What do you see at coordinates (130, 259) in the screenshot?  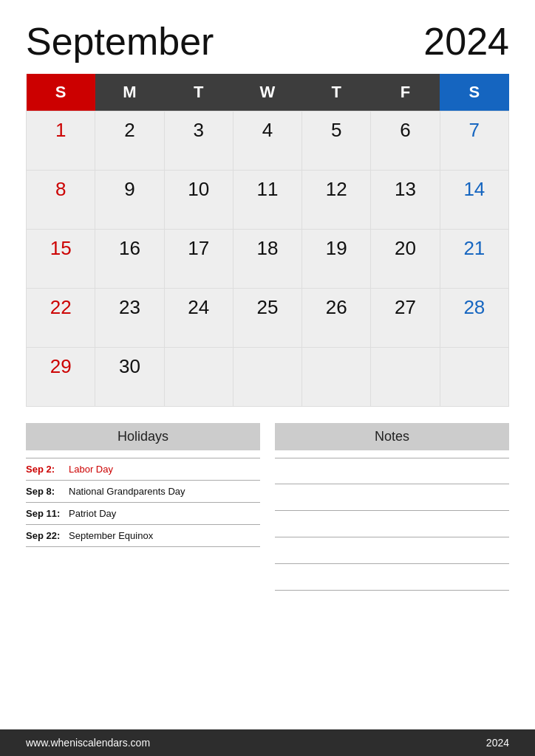 I see `calendar-day: 16` at bounding box center [130, 259].